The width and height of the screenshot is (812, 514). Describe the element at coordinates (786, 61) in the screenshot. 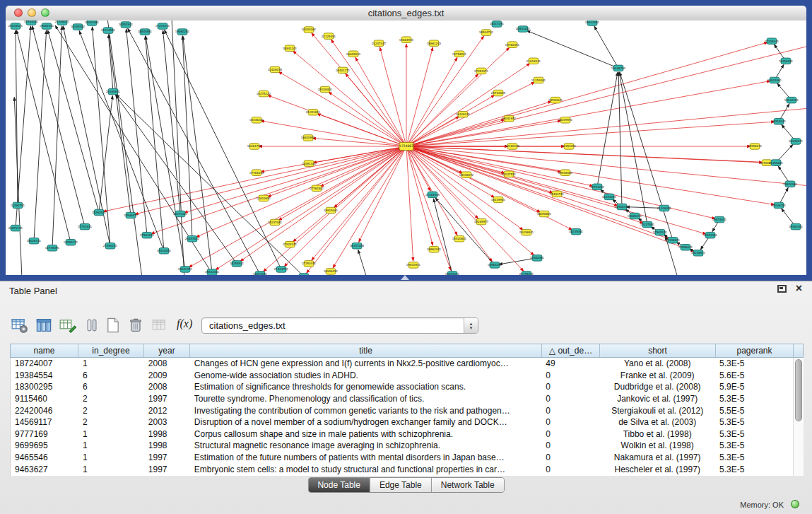

I see `graph-node: 19356281` at that location.